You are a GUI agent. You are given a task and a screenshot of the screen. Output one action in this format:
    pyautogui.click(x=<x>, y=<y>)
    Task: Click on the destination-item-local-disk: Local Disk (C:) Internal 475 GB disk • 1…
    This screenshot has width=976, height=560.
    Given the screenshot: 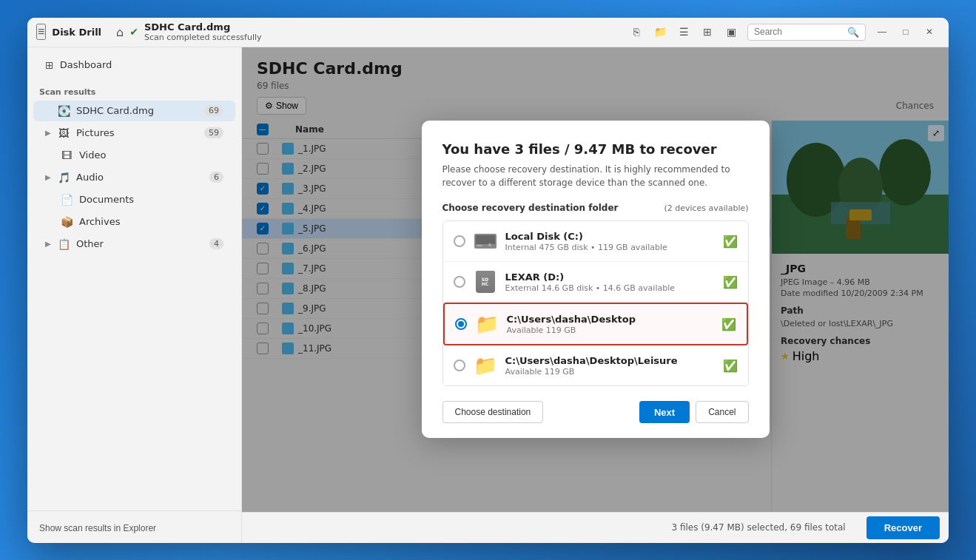 What is the action you would take?
    pyautogui.click(x=596, y=241)
    